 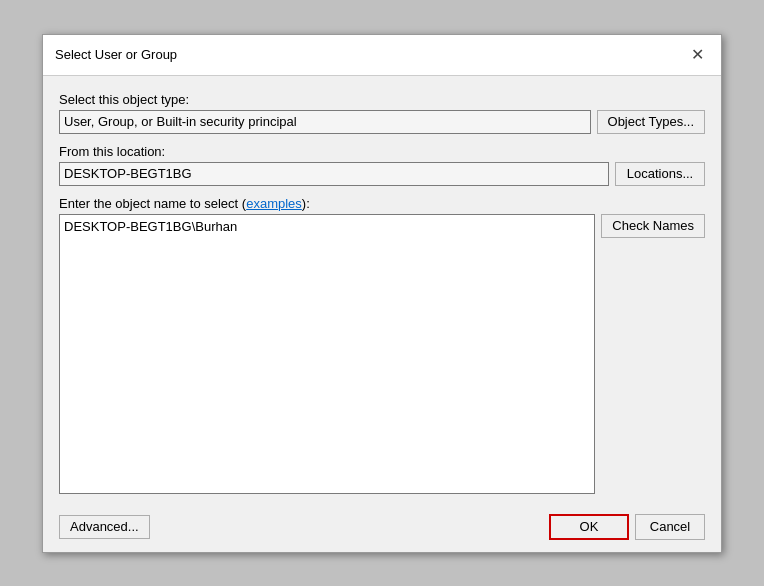 I want to click on object-type-label: Select this object type:, so click(x=382, y=100).